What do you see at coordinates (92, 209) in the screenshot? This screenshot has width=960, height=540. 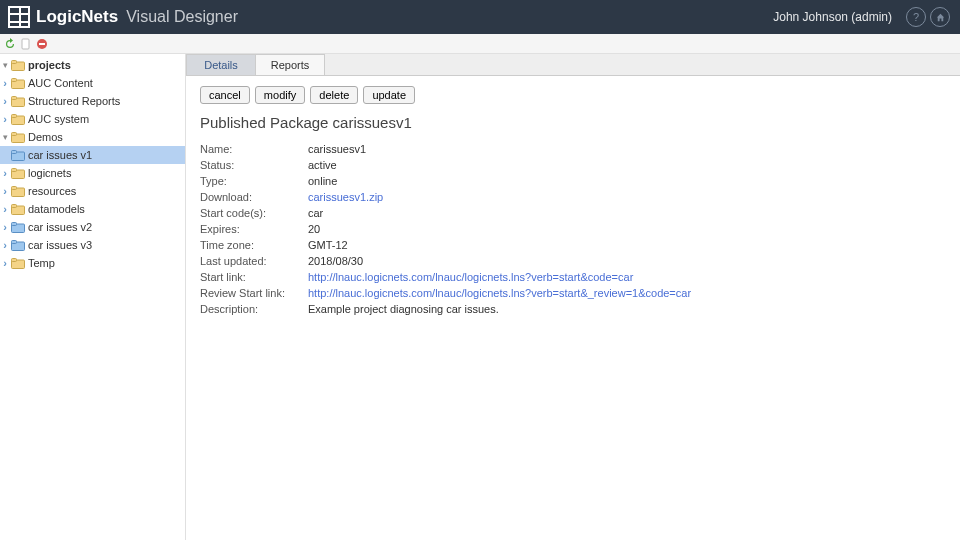 I see `tree-item: ›datamodels` at bounding box center [92, 209].